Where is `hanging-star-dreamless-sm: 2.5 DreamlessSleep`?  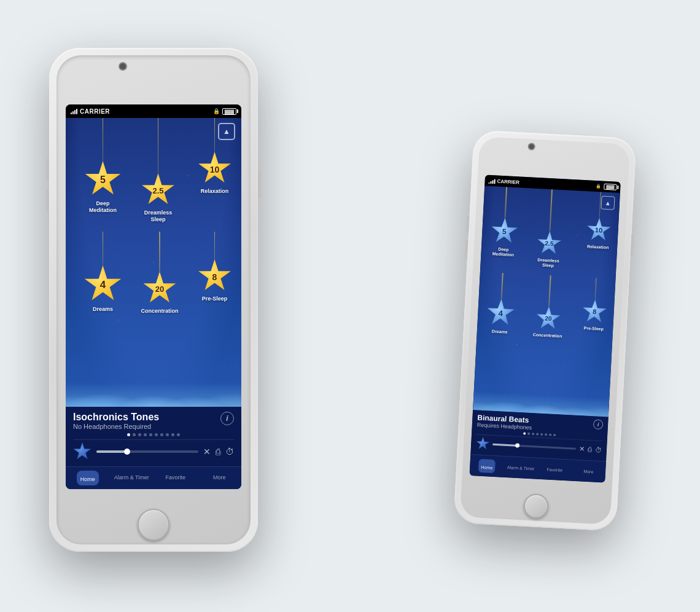
hanging-star-dreamless-sm: 2.5 DreamlessSleep is located at coordinates (550, 229).